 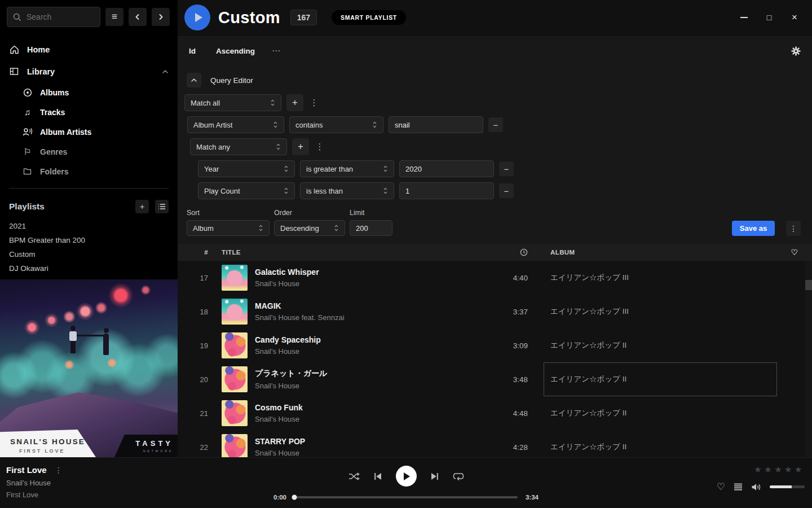 I want to click on save-as-button: Save as, so click(x=753, y=228).